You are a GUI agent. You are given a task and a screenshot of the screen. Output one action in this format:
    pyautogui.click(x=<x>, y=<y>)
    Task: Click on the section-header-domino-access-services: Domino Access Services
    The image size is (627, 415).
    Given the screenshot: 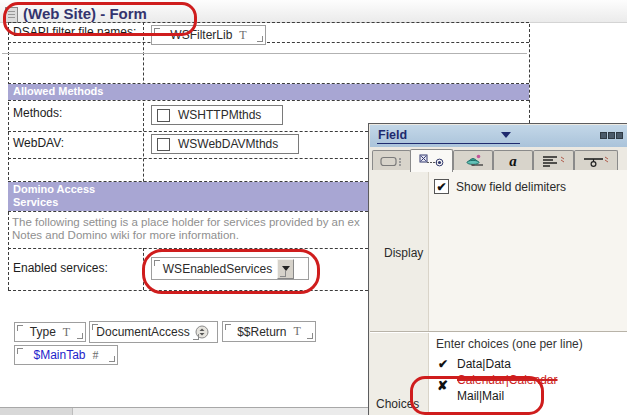 What is the action you would take?
    pyautogui.click(x=189, y=196)
    